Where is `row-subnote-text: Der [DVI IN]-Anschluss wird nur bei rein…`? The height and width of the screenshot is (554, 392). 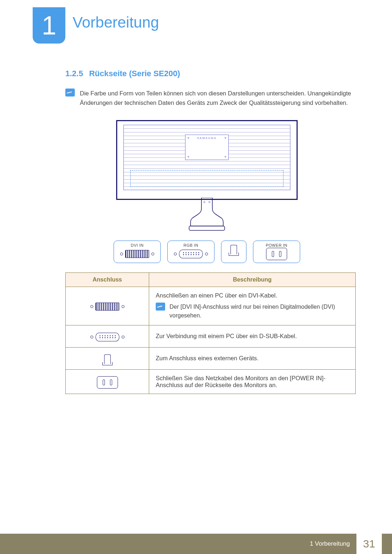 row-subnote-text: Der [DVI IN]-Anschluss wird nur bei rein… is located at coordinates (259, 311).